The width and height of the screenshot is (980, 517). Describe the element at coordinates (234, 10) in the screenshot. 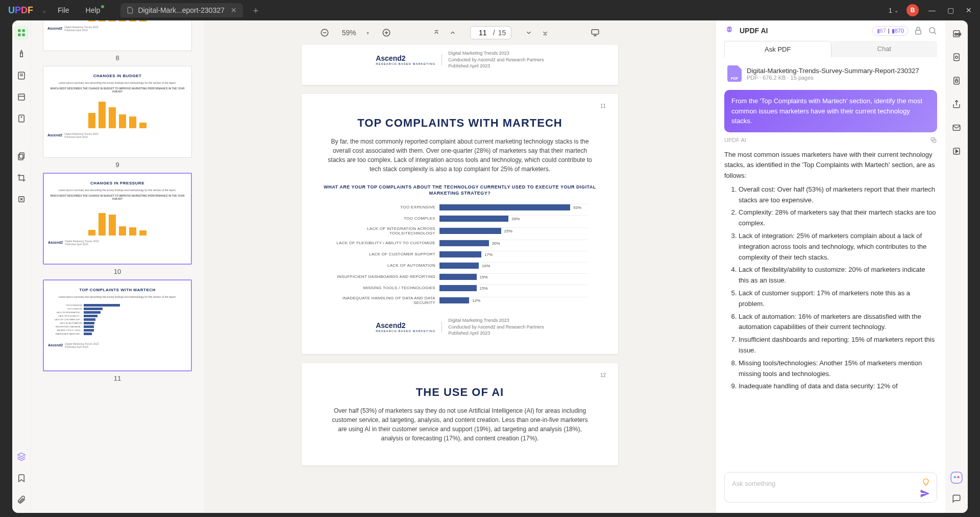

I see `close-tab-button: ✕` at that location.